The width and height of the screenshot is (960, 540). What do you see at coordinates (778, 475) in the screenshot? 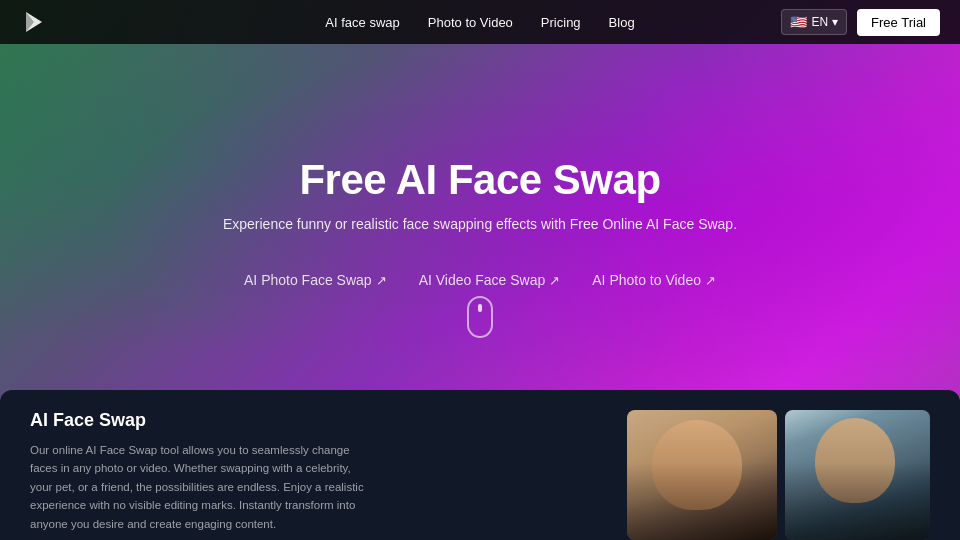
I see `card-images` at bounding box center [778, 475].